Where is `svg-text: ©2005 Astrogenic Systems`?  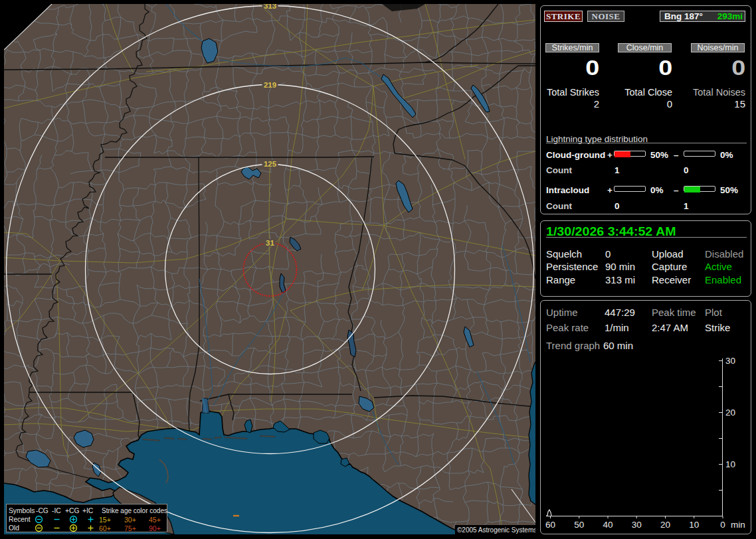
svg-text: ©2005 Astrogenic Systems is located at coordinates (496, 530).